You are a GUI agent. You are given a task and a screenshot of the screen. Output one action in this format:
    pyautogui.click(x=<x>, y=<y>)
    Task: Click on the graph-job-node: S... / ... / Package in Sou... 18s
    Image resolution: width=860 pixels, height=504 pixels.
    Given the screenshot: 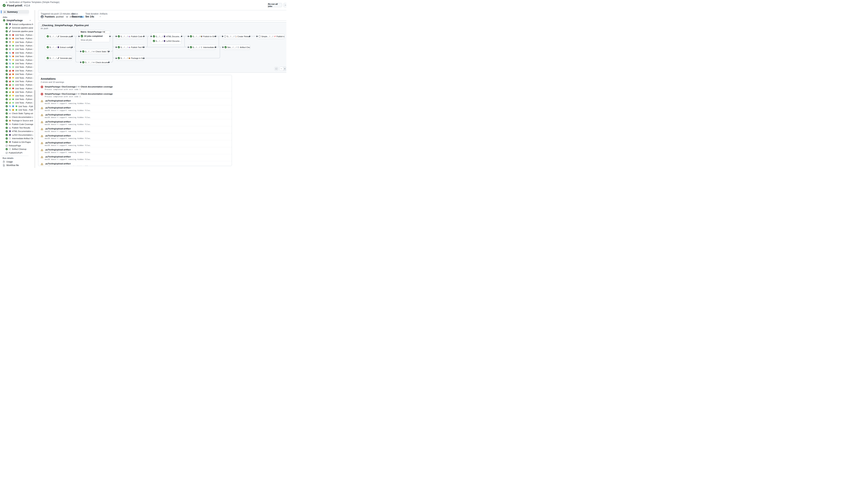 What is the action you would take?
    pyautogui.click(x=130, y=58)
    